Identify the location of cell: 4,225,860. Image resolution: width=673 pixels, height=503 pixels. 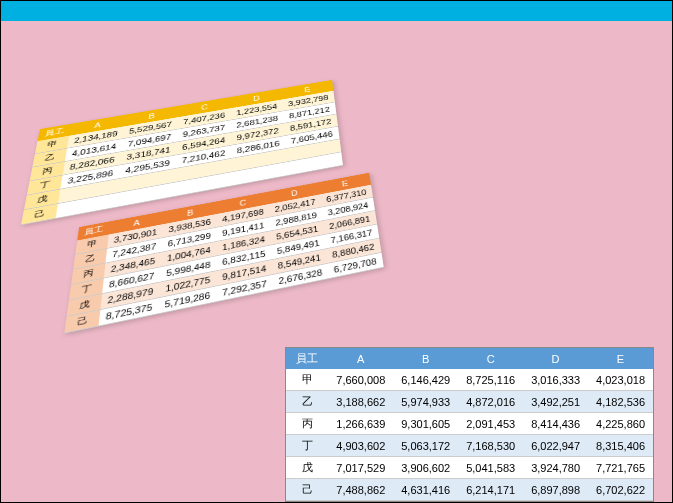
(620, 424).